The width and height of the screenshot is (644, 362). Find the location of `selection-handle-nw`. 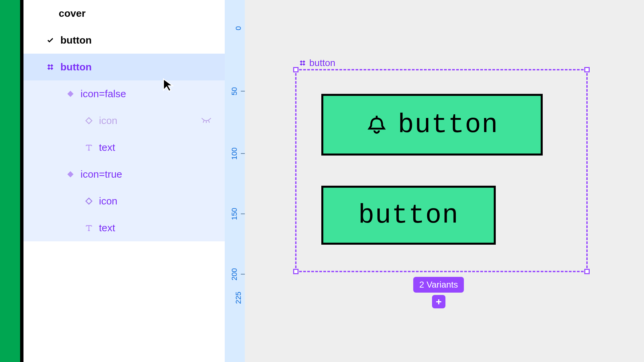

selection-handle-nw is located at coordinates (296, 70).